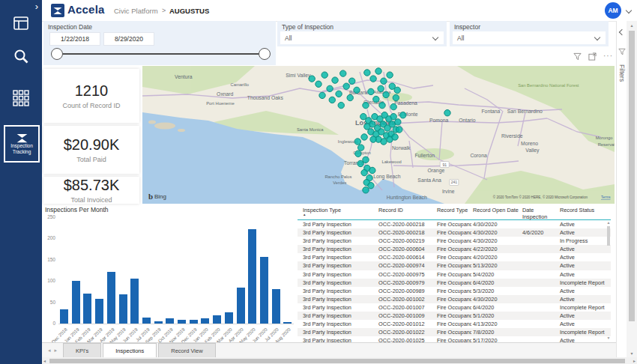  I want to click on table-row: 3rd Party InspectionOCC-2020-001022Fire …, so click(454, 333).